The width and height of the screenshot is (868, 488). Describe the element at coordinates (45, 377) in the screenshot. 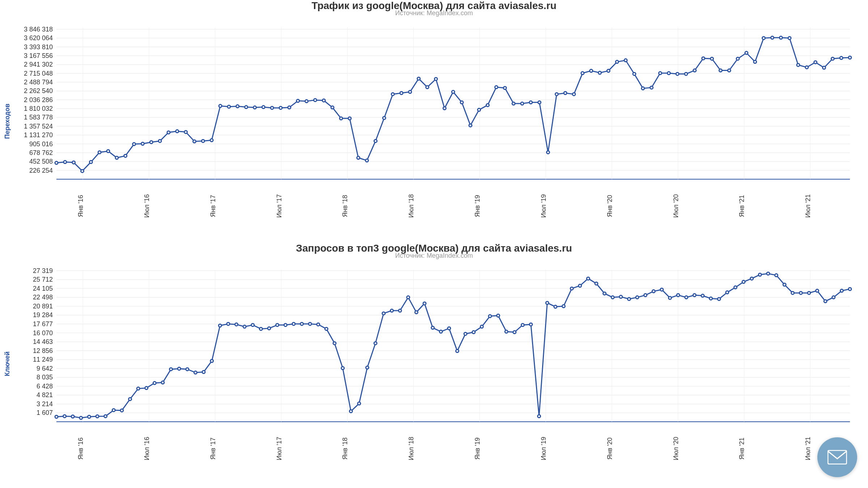

I see `svg-text: 8 035` at that location.